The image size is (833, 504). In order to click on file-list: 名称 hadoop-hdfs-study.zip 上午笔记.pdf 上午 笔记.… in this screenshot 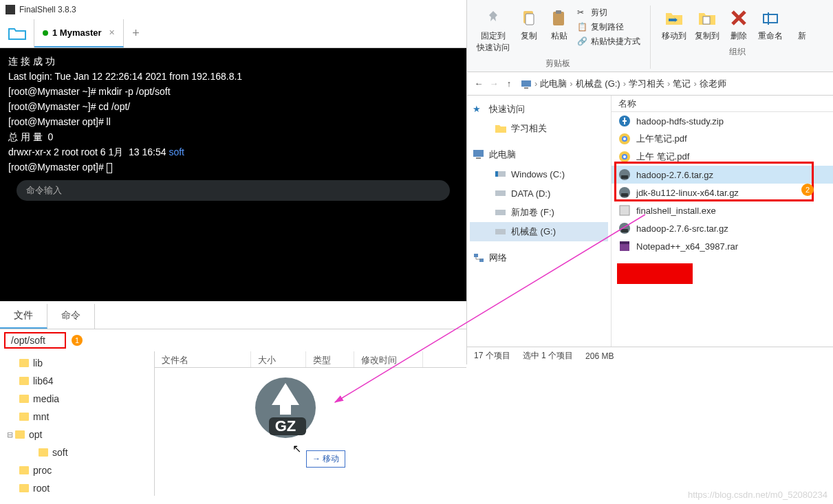, I will do `click(722, 221)`.